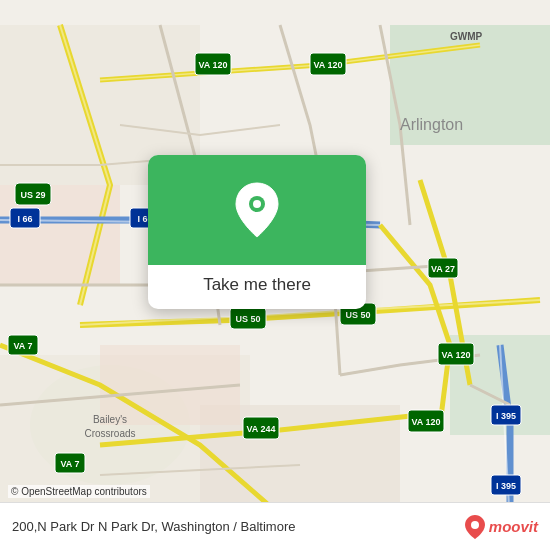 This screenshot has height=550, width=550. What do you see at coordinates (110, 420) in the screenshot?
I see `svg-text: Bailey's` at bounding box center [110, 420].